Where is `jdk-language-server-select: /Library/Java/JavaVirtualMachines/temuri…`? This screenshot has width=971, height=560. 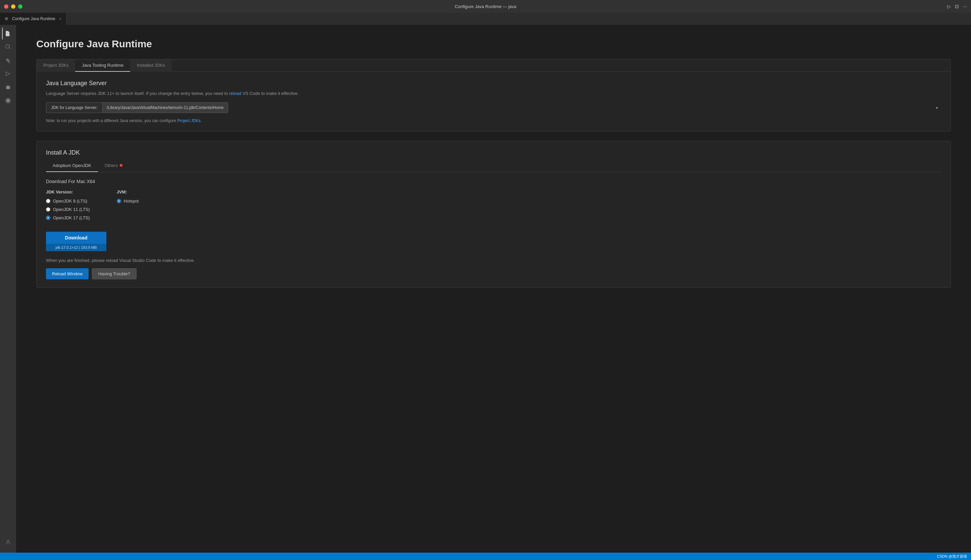
jdk-language-server-select: /Library/Java/JavaVirtualMachines/temuri… is located at coordinates (165, 108).